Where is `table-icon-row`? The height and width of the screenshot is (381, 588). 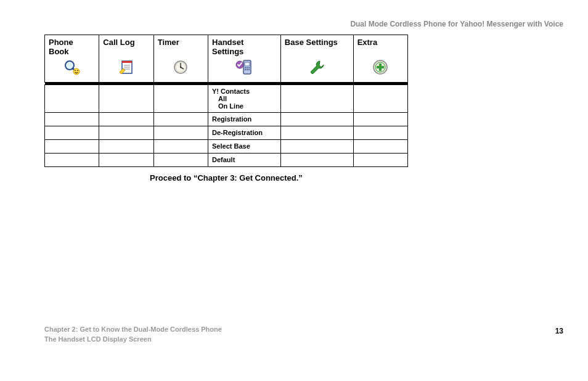 table-icon-row is located at coordinates (227, 70).